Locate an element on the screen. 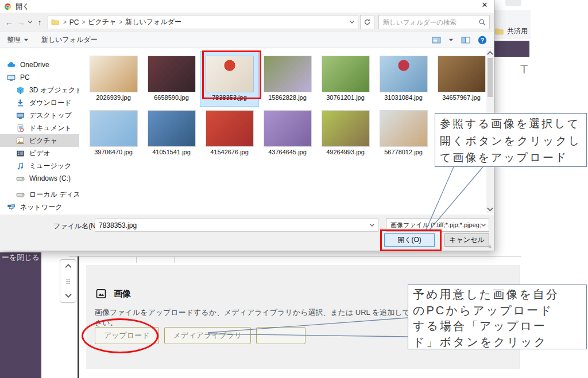  search-box is located at coordinates (434, 22).